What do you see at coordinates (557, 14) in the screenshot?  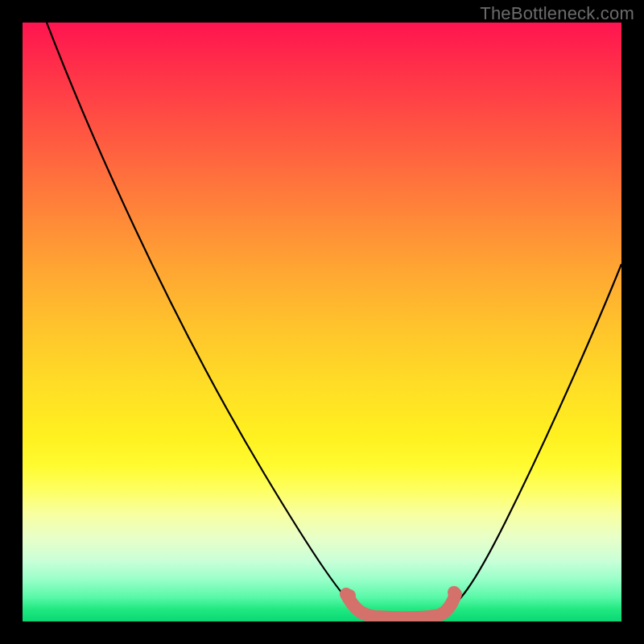 I see `watermark-text: TheBottleneck.com` at bounding box center [557, 14].